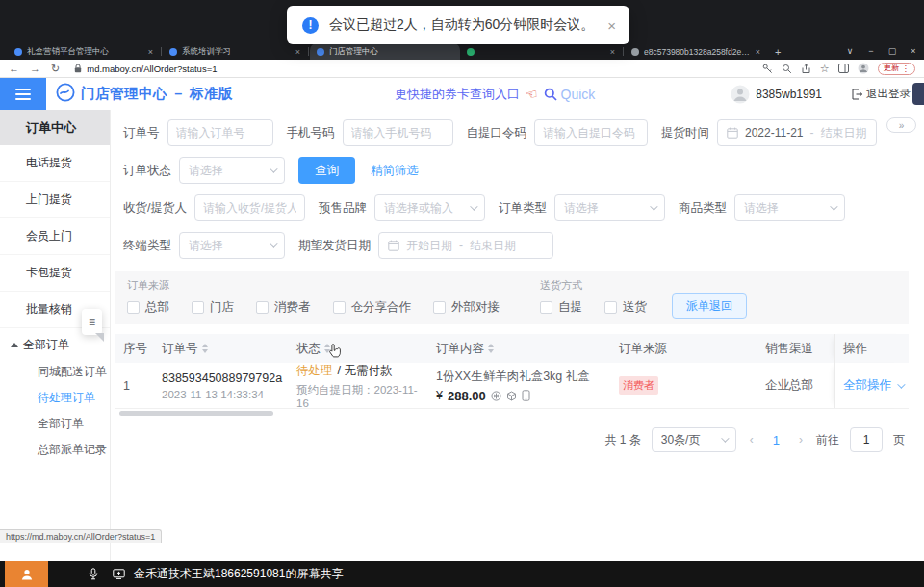 The image size is (924, 587). What do you see at coordinates (84, 52) in the screenshot?
I see `browser-tab-1: 礼盒营销平台管理中心 ×` at bounding box center [84, 52].